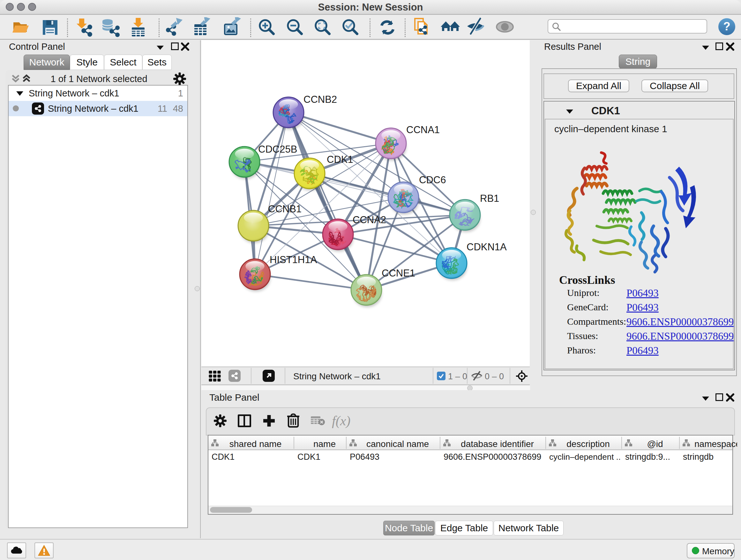  What do you see at coordinates (320, 99) in the screenshot?
I see `svg-text: CCNB2` at bounding box center [320, 99].